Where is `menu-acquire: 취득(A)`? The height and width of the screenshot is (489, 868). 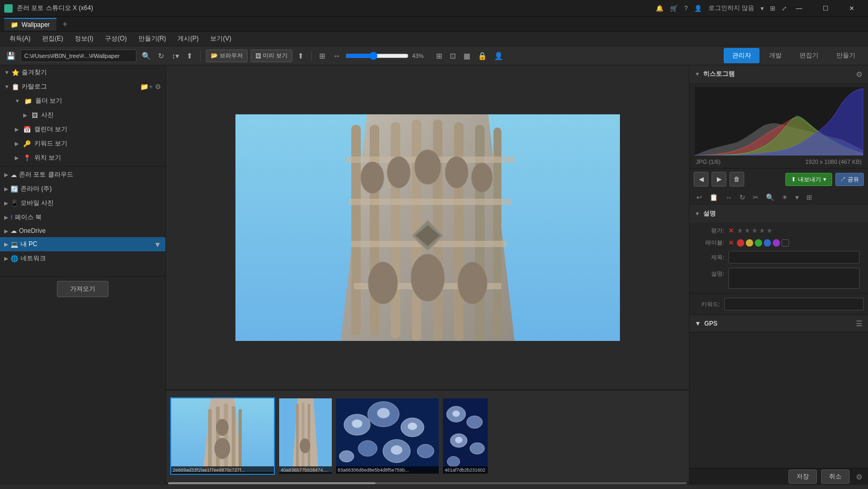 menu-acquire: 취득(A) is located at coordinates (20, 39).